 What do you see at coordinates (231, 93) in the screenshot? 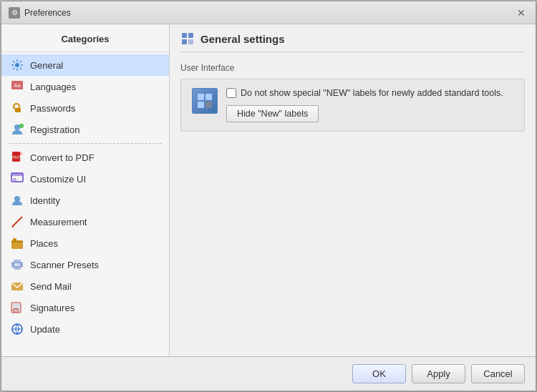
I see `new-labels-checkbox` at bounding box center [231, 93].